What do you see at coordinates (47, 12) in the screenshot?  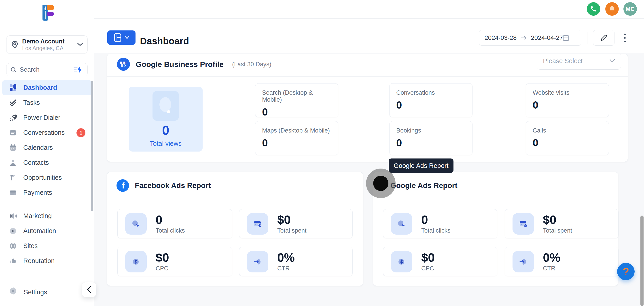 I see `brand-logo-icon` at bounding box center [47, 12].